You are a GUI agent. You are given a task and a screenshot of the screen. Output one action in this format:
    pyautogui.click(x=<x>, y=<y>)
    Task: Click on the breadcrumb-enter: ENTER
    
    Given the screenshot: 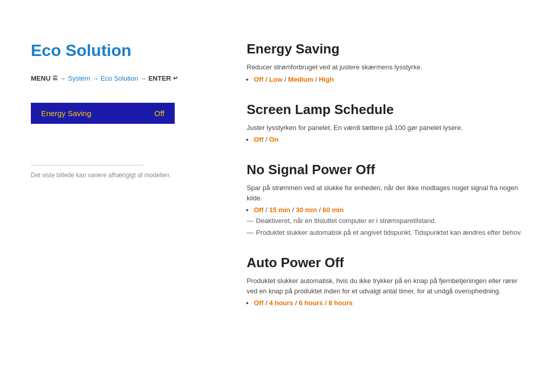 What is the action you would take?
    pyautogui.click(x=160, y=78)
    